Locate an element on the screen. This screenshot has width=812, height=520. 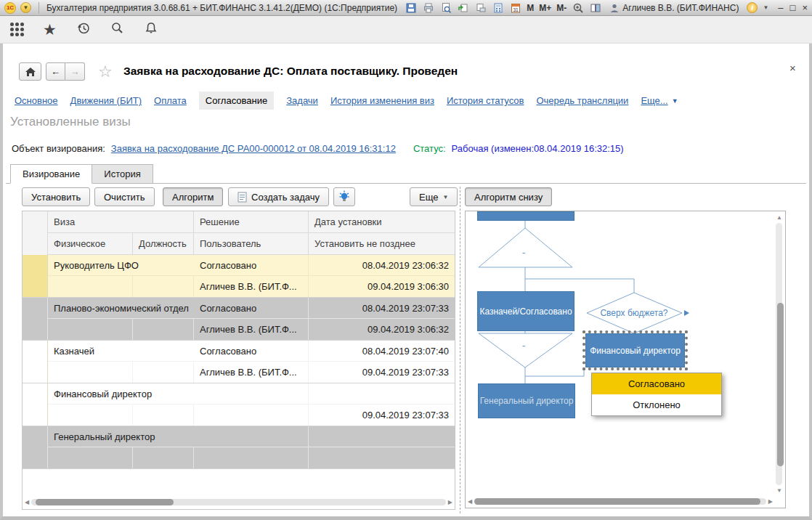
current-user: Агличев В.В. (БИТ.ФИНАНС) is located at coordinates (674, 8).